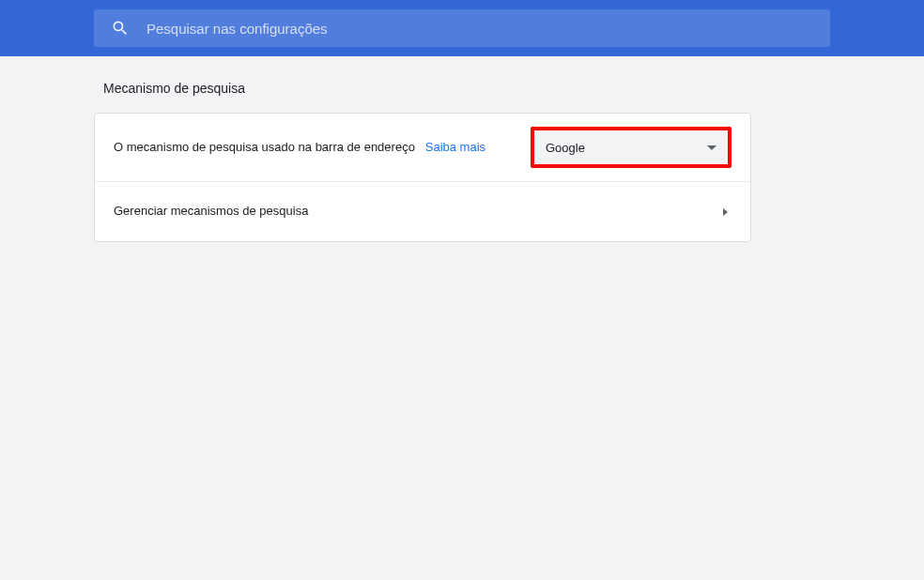  Describe the element at coordinates (423, 88) in the screenshot. I see `section-title: Mecanismo de pesquisa` at that location.